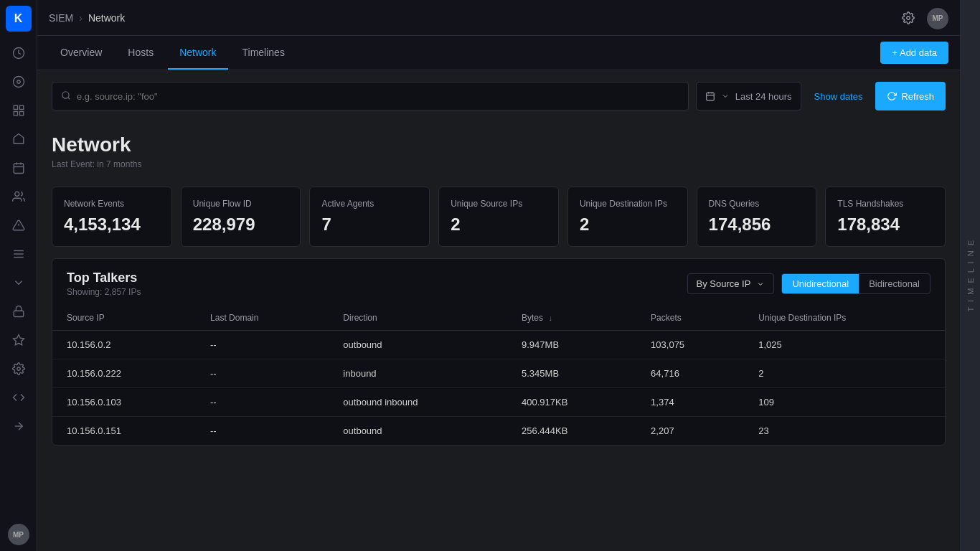  Describe the element at coordinates (418, 345) in the screenshot. I see `cell-direction: outbound` at that location.